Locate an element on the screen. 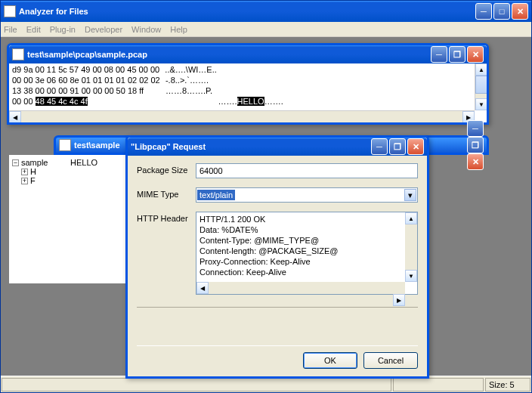  http-header-label: HTTP Header is located at coordinates (166, 218).